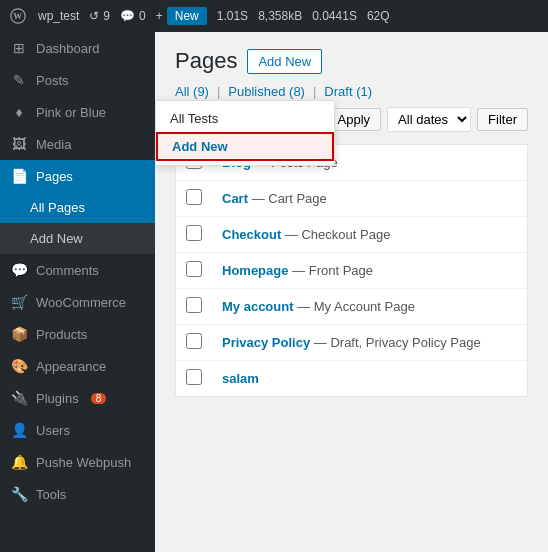 This screenshot has width=548, height=552. Describe the element at coordinates (352, 271) in the screenshot. I see `table-row: Homepage — Front Page` at that location.